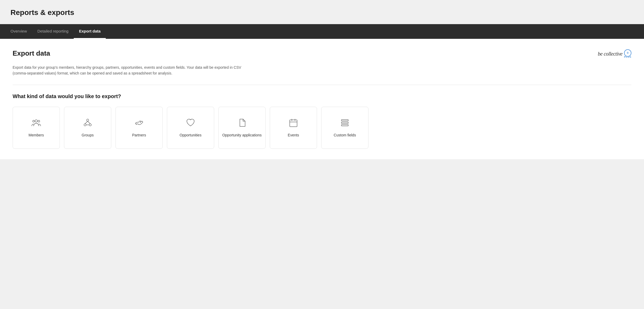 The image size is (644, 309). I want to click on members-icon, so click(36, 123).